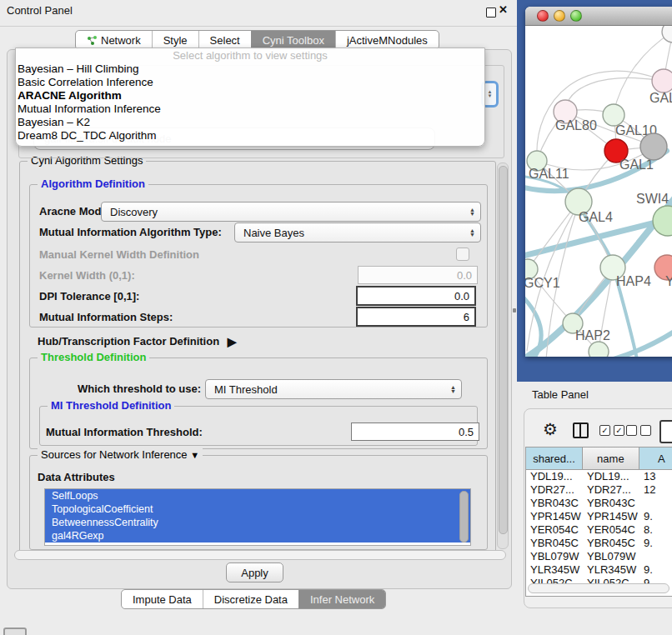 The height and width of the screenshot is (635, 672). I want to click on algorithm-option: Basic Correlation Inference, so click(250, 82).